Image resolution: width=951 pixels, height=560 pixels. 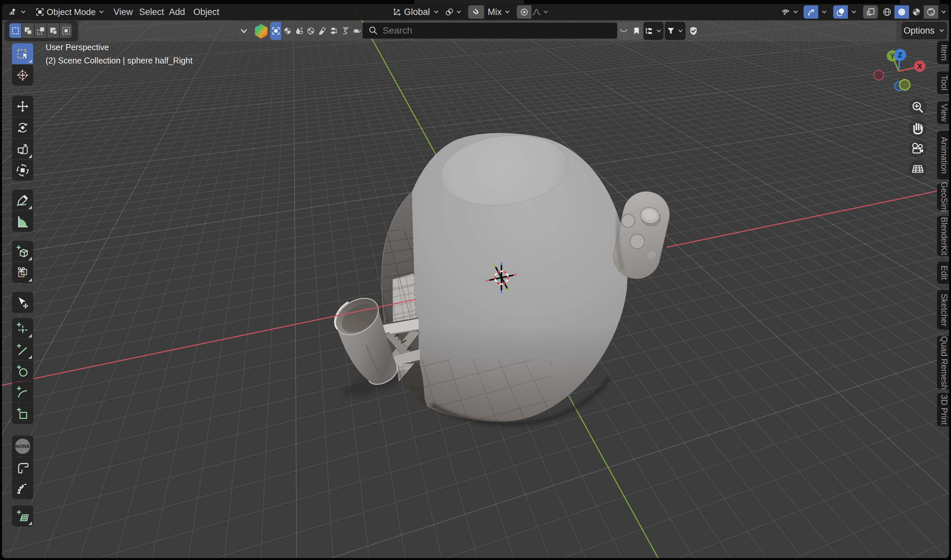 What do you see at coordinates (177, 12) in the screenshot?
I see `menu-add: Add` at bounding box center [177, 12].